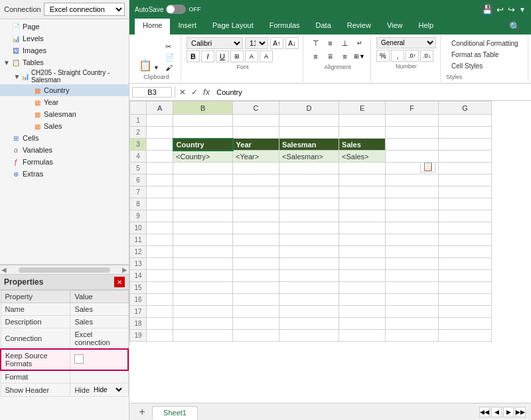  What do you see at coordinates (266, 56) in the screenshot?
I see `font-color-button: A` at bounding box center [266, 56].